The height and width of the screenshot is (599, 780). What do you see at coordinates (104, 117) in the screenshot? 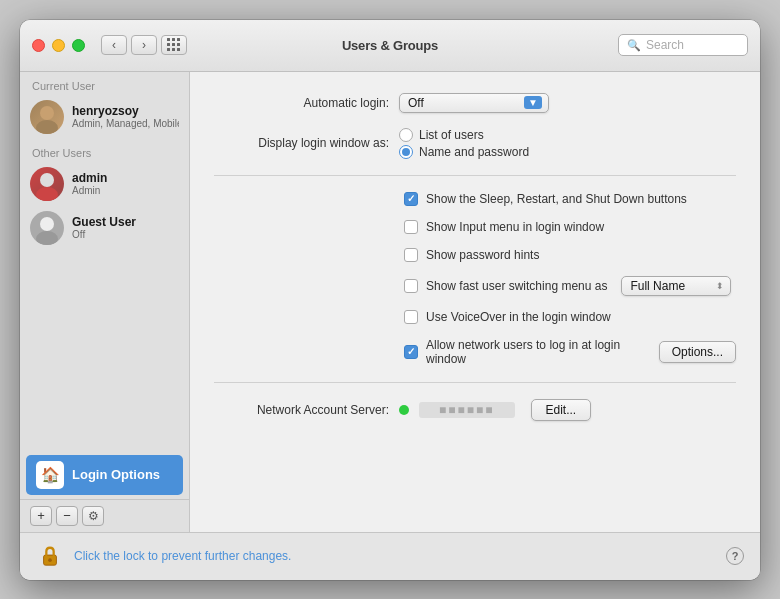
I see `user-item-henryozsoy: henryozsoy Admin, Managed, Mobile` at bounding box center [104, 117].